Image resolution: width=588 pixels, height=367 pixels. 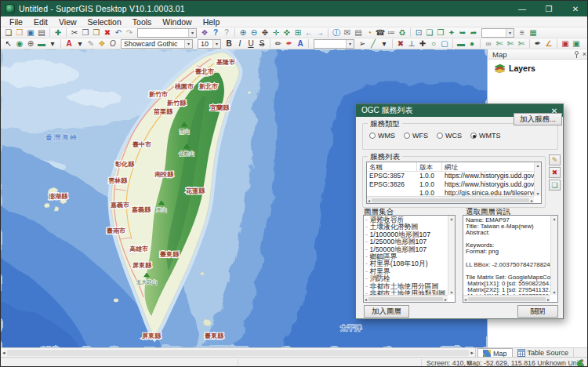 What do you see at coordinates (216, 33) in the screenshot?
I see `help-icon: ?` at bounding box center [216, 33].